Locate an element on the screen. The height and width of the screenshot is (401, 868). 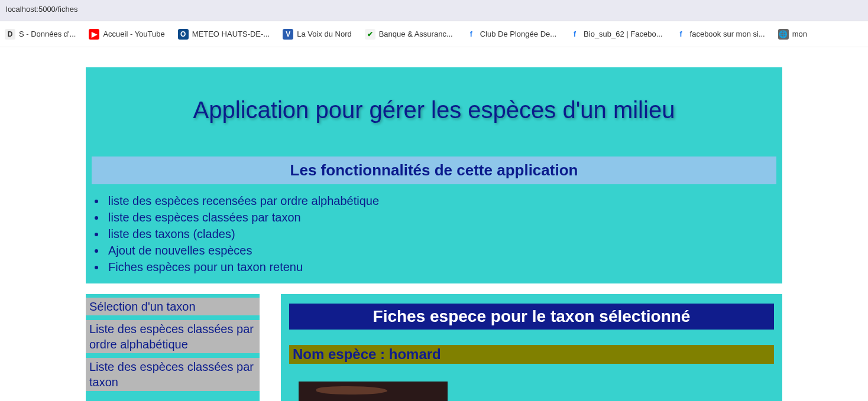
bookmark-item: ▶Accueil - YouTube is located at coordinates (127, 34).